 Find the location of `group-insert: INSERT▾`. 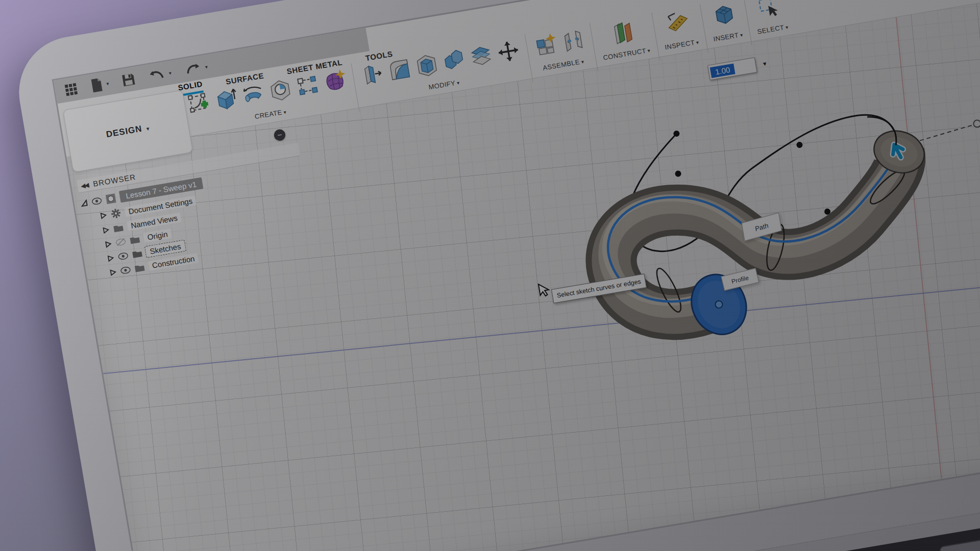

group-insert: INSERT▾ is located at coordinates (725, 22).